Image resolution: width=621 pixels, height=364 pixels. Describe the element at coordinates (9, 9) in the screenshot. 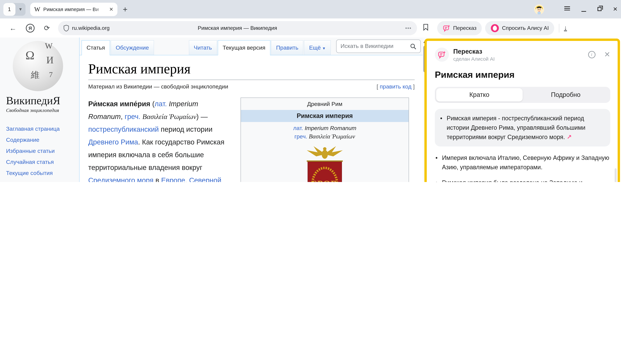

I see `tab-count: 1` at that location.